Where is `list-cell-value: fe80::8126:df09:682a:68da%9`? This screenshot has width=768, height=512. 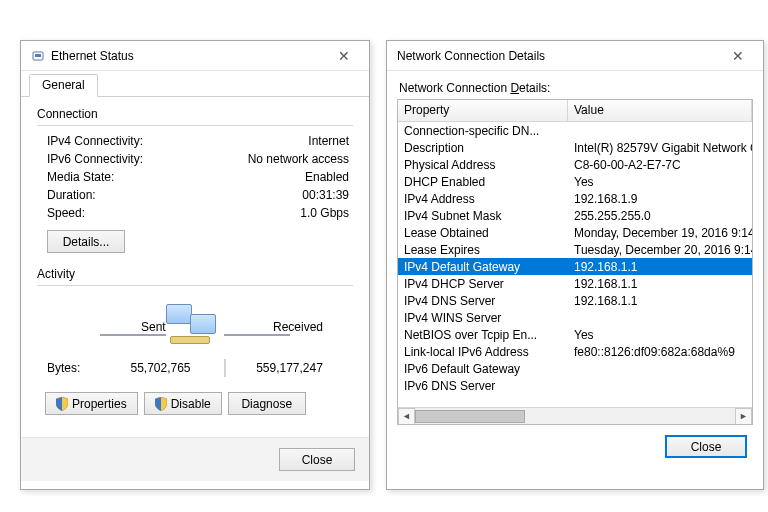 list-cell-value: fe80::8126:df09:682a:68da%9 is located at coordinates (660, 352).